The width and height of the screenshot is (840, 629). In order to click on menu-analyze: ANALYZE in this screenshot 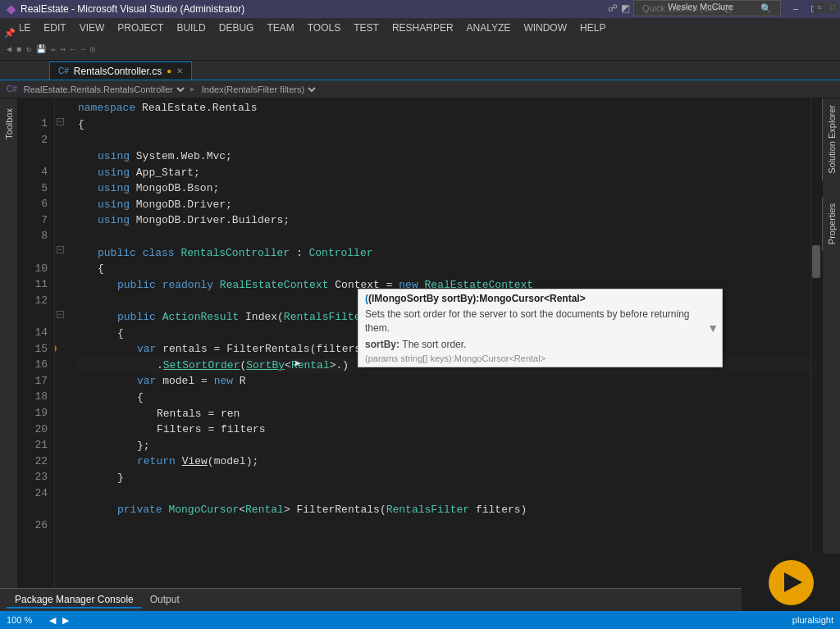, I will do `click(489, 28)`.